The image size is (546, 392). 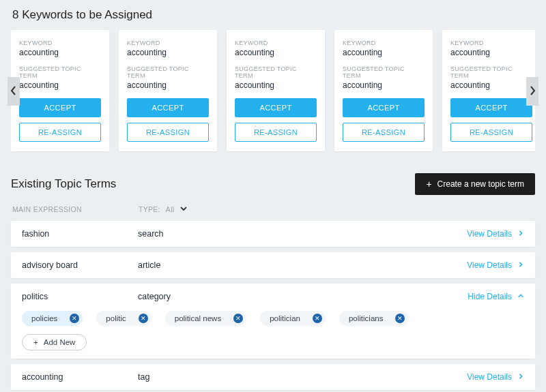 I want to click on row-main-expression: politics, so click(x=80, y=297).